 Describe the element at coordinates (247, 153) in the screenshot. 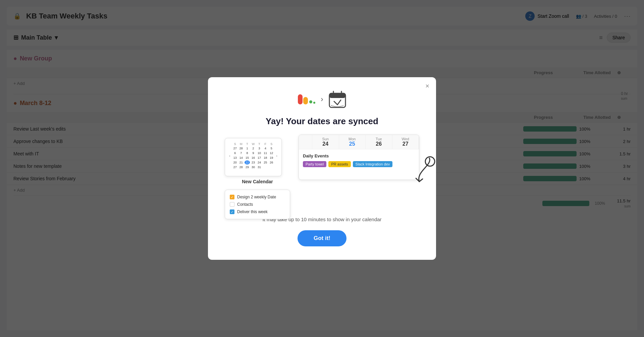

I see `cal-day: 8` at that location.